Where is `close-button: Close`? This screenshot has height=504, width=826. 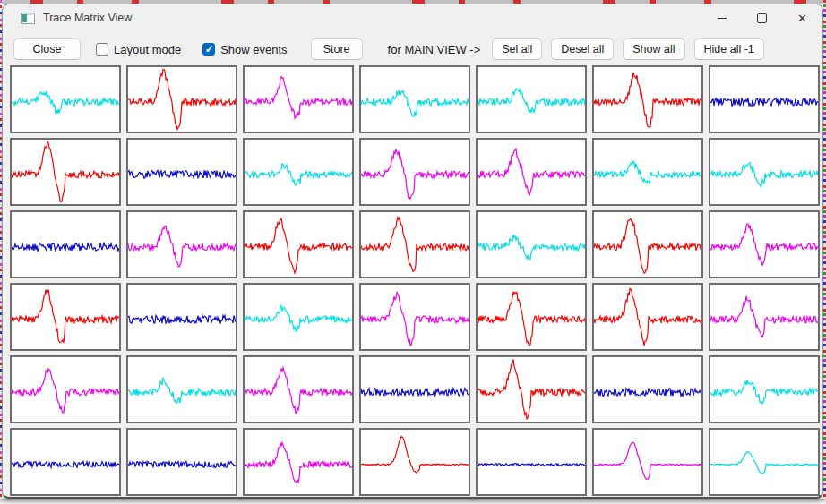
close-button: Close is located at coordinates (47, 49).